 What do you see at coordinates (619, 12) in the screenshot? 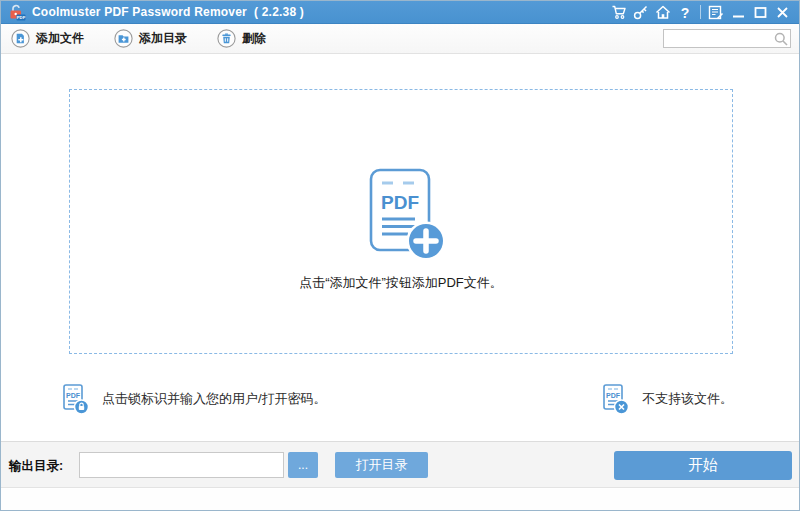
I see `store-button` at bounding box center [619, 12].